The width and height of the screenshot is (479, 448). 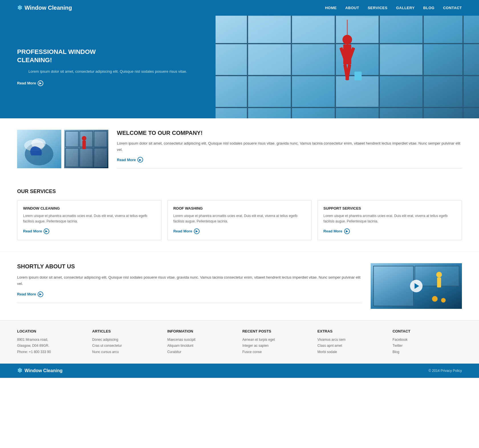 What do you see at coordinates (108, 56) in the screenshot?
I see `hero-title: PROFESSIONAL WINDOWCLEANING!` at bounding box center [108, 56].